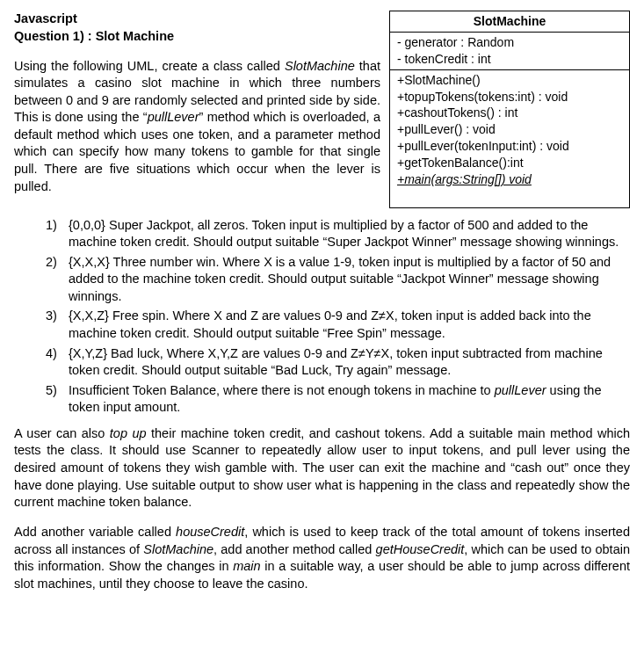 The height and width of the screenshot is (653, 644). Describe the element at coordinates (128, 433) in the screenshot. I see `p2-ital-topup: top up` at that location.